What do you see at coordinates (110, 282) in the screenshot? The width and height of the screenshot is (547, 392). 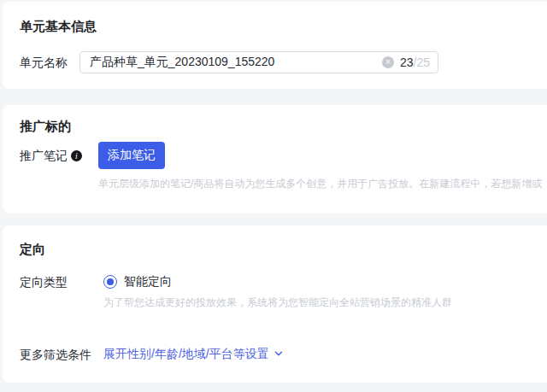 I see `radio-selected-dot` at bounding box center [110, 282].